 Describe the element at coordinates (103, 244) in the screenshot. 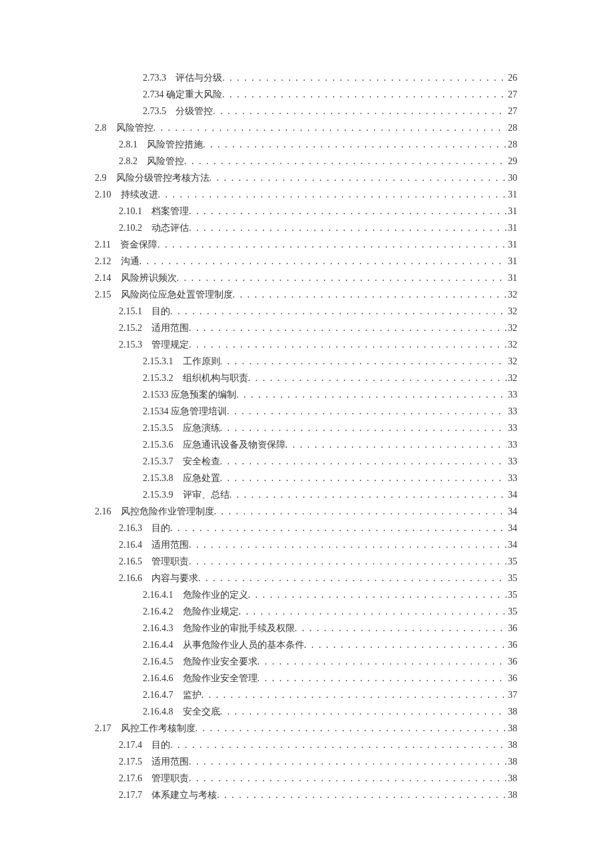

I see `toc-number: 2.11` at that location.